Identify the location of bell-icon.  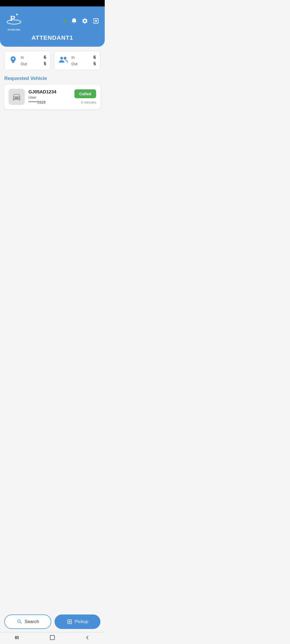
(74, 21).